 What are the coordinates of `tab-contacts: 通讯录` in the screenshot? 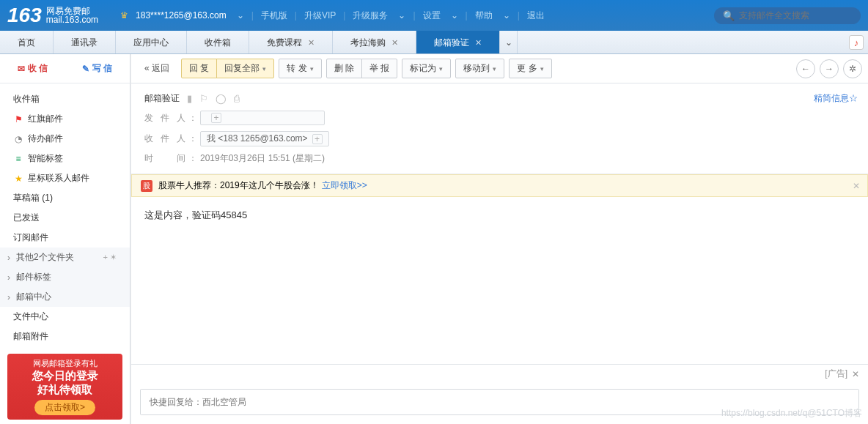 It's located at (85, 42).